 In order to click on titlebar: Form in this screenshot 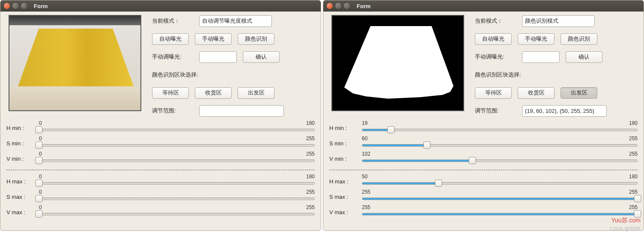, I will do `click(483, 6)`.